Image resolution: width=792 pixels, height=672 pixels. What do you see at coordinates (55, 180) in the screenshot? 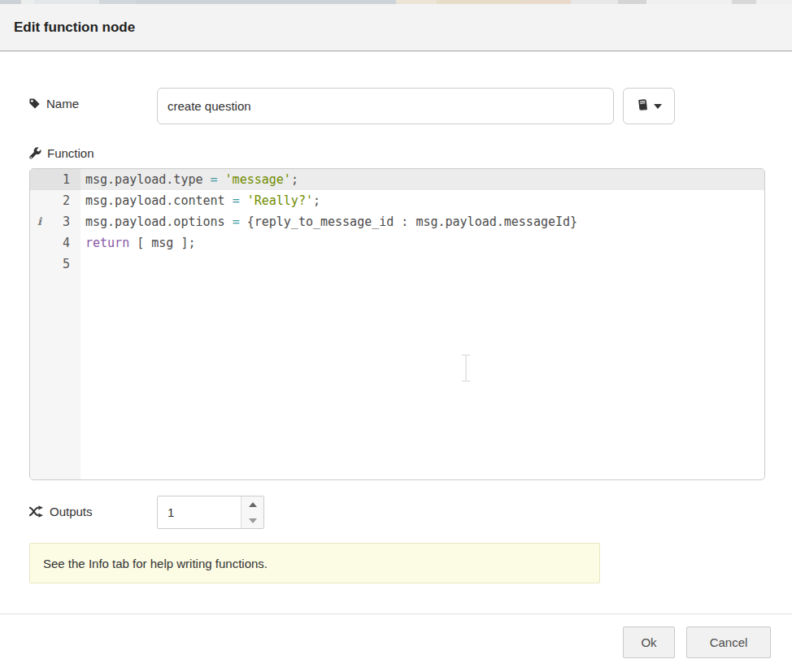
I see `gutter-line-number: 1` at bounding box center [55, 180].